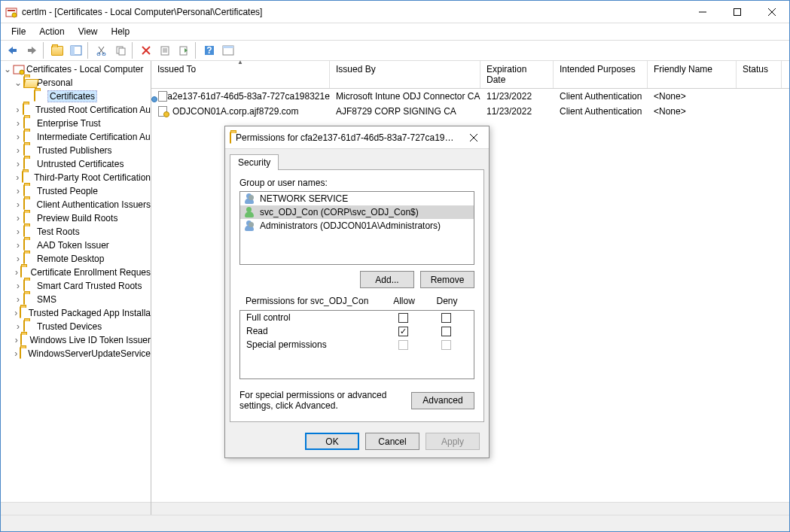 This screenshot has height=532, width=790. Describe the element at coordinates (18, 32) in the screenshot. I see `menu-file: File` at that location.